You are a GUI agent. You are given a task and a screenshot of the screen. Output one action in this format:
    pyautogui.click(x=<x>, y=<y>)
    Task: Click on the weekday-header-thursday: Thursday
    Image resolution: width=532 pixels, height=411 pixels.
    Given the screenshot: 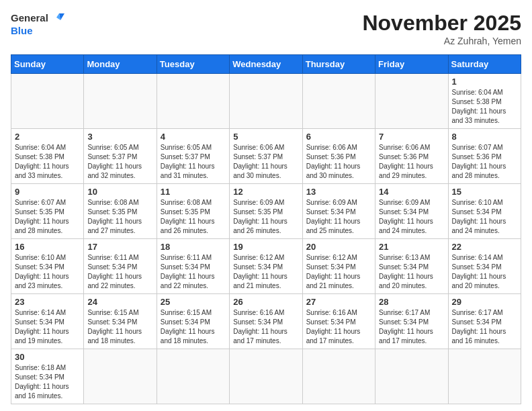 What is the action you would take?
    pyautogui.click(x=339, y=64)
    